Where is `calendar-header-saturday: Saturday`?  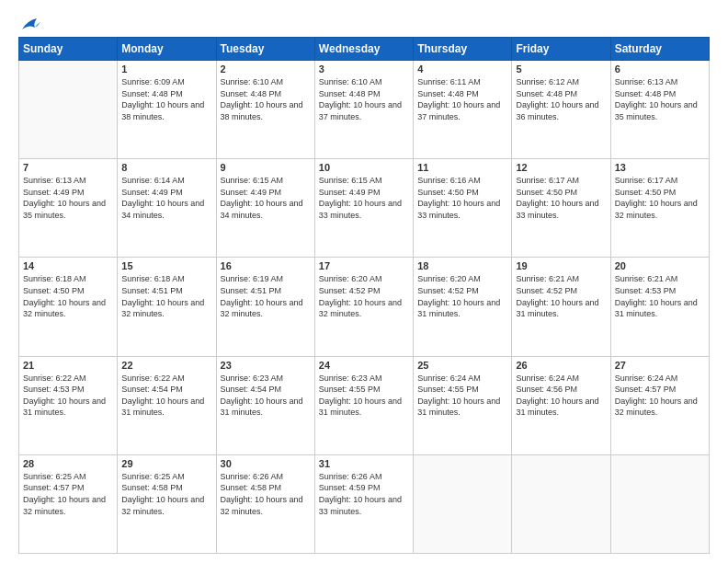 calendar-header-saturday: Saturday is located at coordinates (660, 50).